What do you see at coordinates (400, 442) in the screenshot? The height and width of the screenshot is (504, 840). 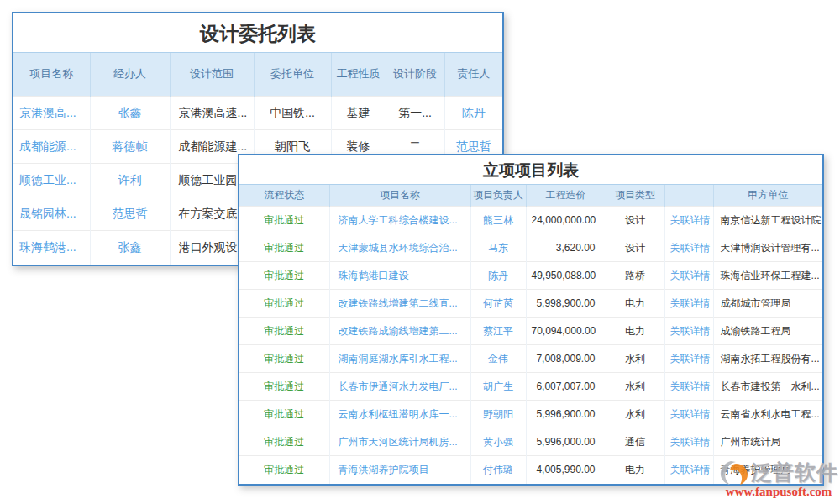 I see `cell-project-name: 广州市天河区统计局机房...` at bounding box center [400, 442].